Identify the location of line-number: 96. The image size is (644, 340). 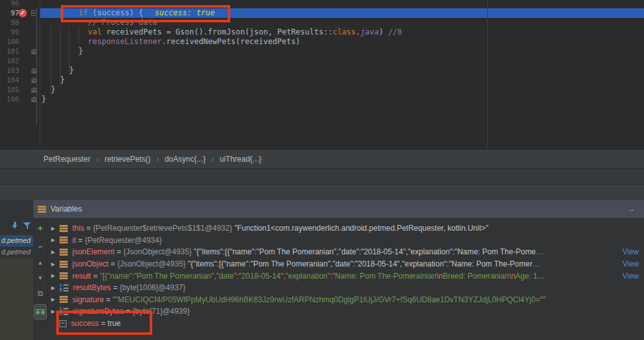
(10, 4).